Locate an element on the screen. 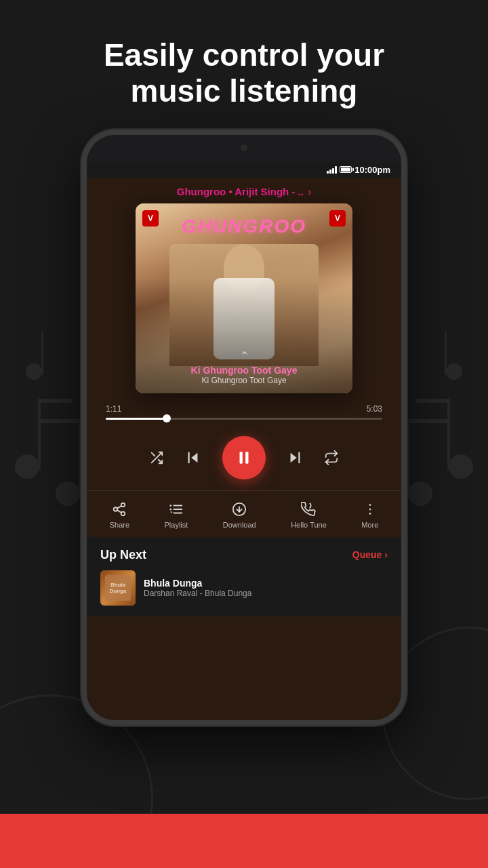 The image size is (488, 868). status-bar: 10:00pm is located at coordinates (244, 170).